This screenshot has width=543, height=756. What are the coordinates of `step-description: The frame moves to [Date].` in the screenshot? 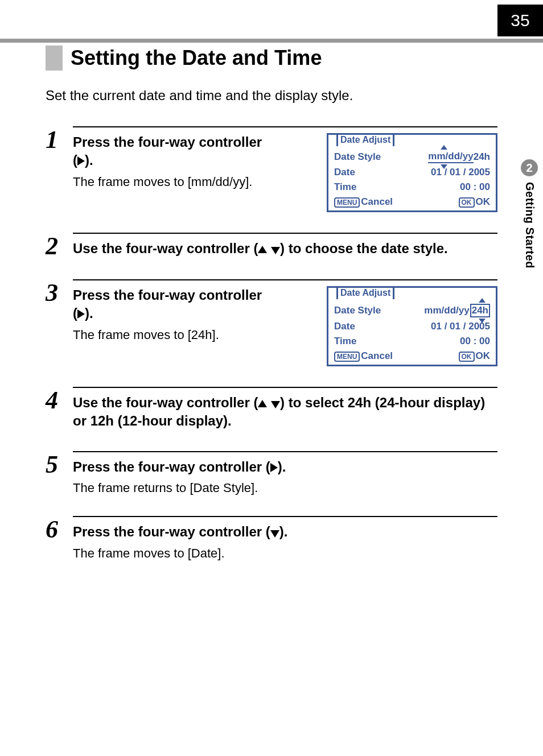 It's located at (285, 553).